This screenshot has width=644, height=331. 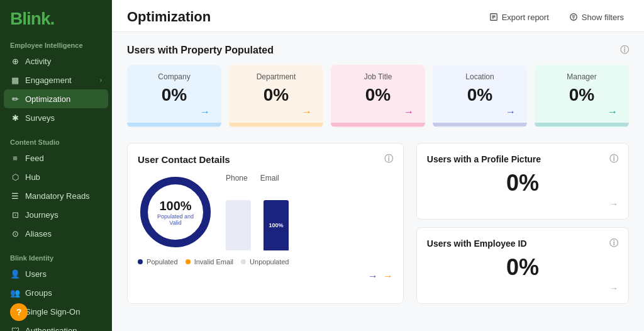 I want to click on logo: Blink., so click(x=56, y=18).